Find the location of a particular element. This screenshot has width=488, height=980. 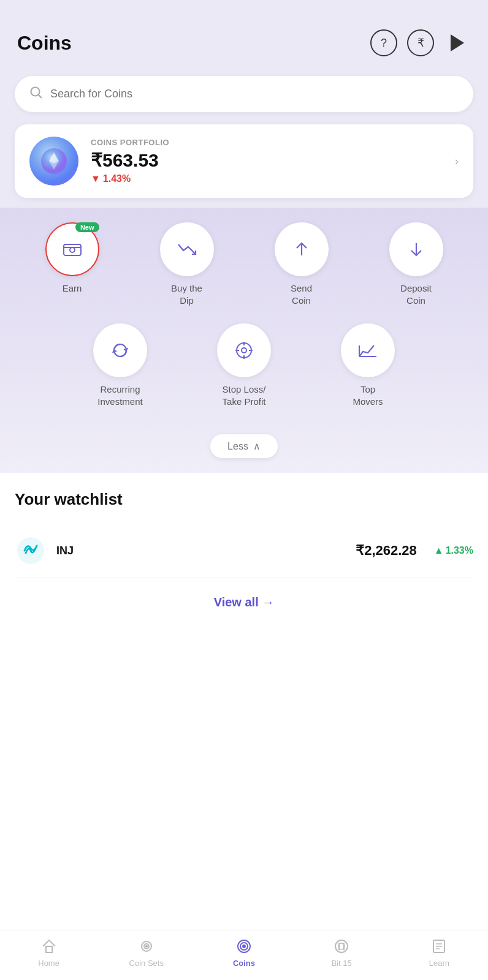

less-button-wrap: Less ∧ is located at coordinates (244, 448).